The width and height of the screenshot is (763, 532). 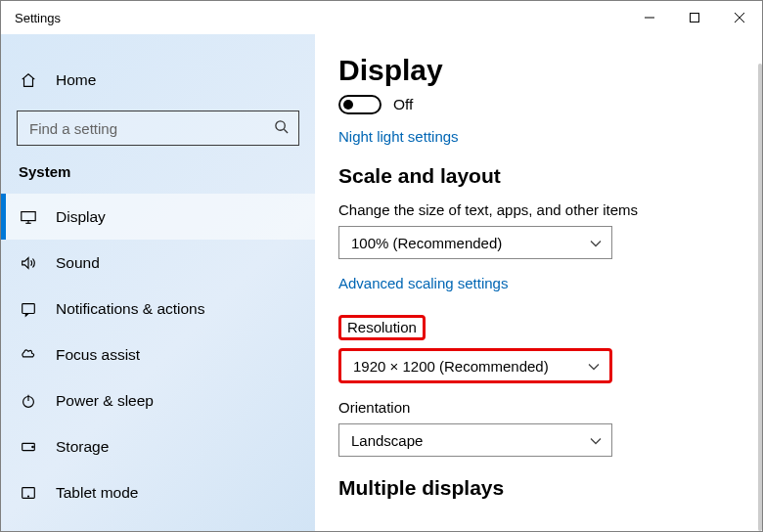 I want to click on sidebar-item-power-sleep: Power & sleep, so click(x=158, y=401).